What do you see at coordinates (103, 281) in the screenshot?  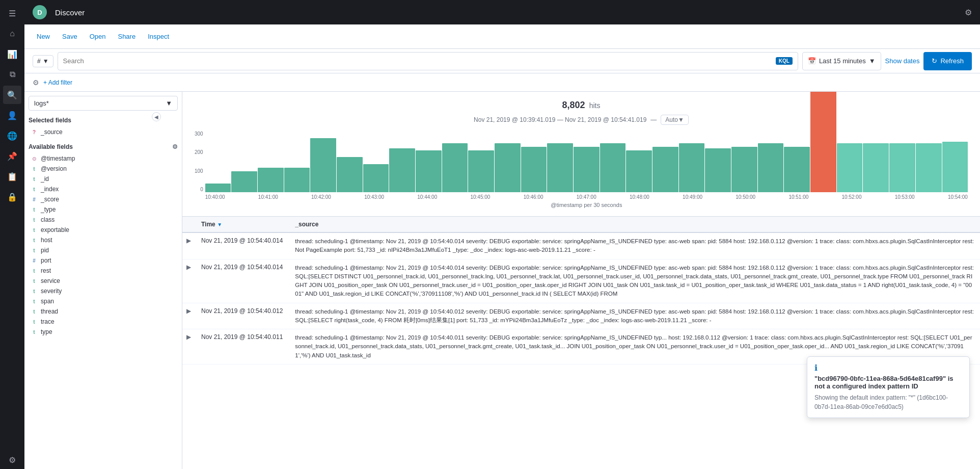 I see `field-item-service: t service` at bounding box center [103, 281].